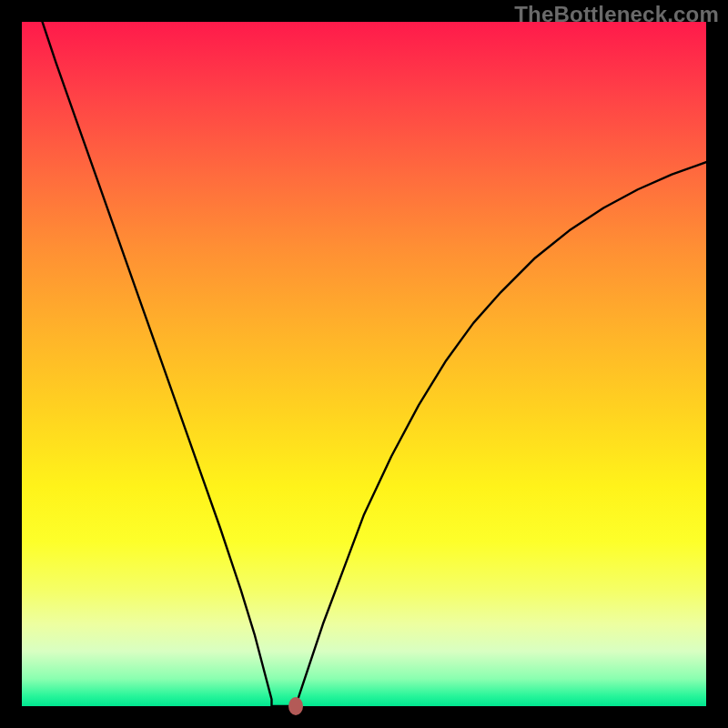  Describe the element at coordinates (617, 15) in the screenshot. I see `watermark-text: TheBottleneck.com` at that location.